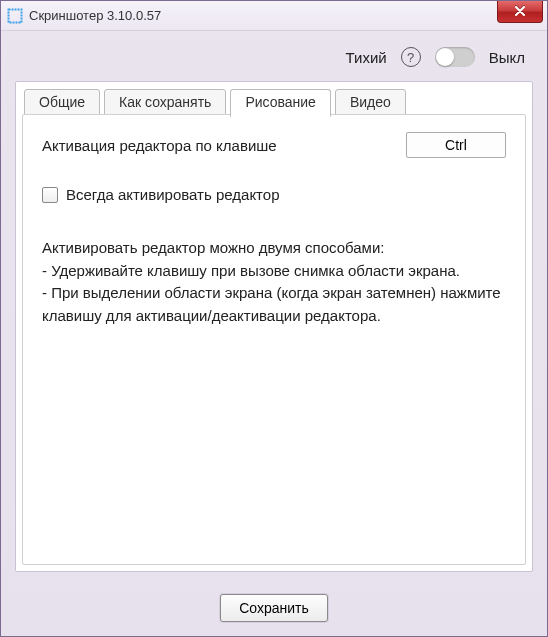  Describe the element at coordinates (507, 58) in the screenshot. I see `toggle-state-label: Выкл` at that location.